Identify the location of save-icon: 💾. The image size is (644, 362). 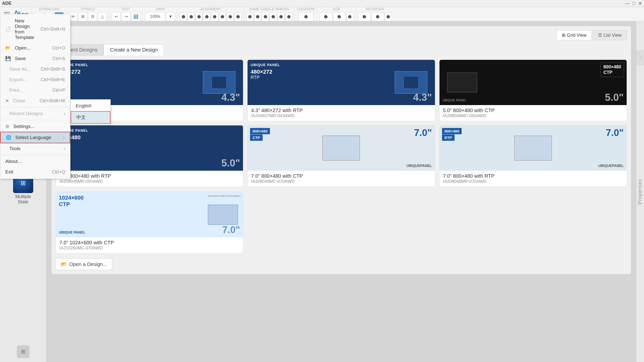
(8, 59).